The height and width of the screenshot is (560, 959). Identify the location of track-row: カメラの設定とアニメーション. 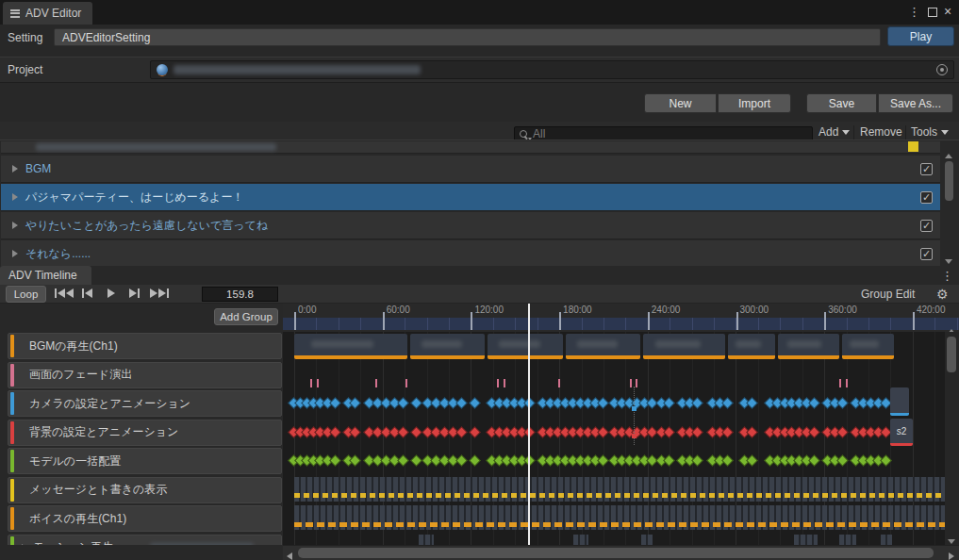
(145, 404).